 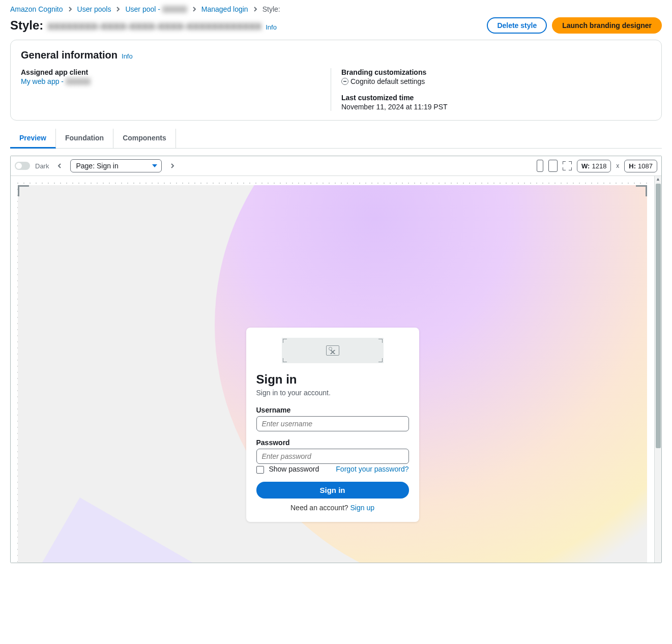 What do you see at coordinates (345, 81) in the screenshot?
I see `minus-circle-icon` at bounding box center [345, 81].